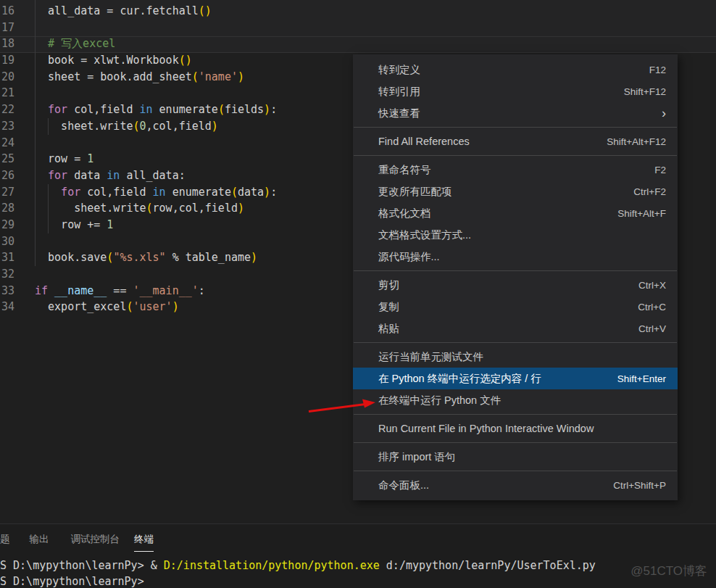 This screenshot has height=588, width=716. Describe the element at coordinates (515, 213) in the screenshot. I see `menu-item-format-document: 格式化文档Shift+Alt+F` at that location.